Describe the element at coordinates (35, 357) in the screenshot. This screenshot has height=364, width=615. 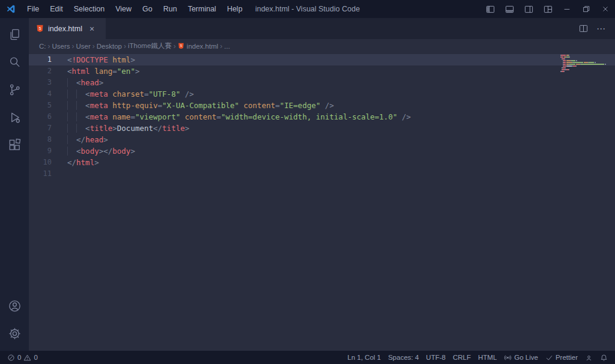
I see `warning-count: 0` at that location.